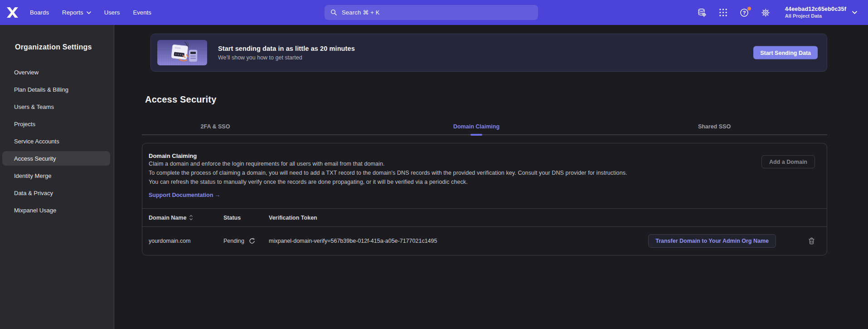 The height and width of the screenshot is (329, 868). I want to click on refresh-status-button, so click(252, 241).